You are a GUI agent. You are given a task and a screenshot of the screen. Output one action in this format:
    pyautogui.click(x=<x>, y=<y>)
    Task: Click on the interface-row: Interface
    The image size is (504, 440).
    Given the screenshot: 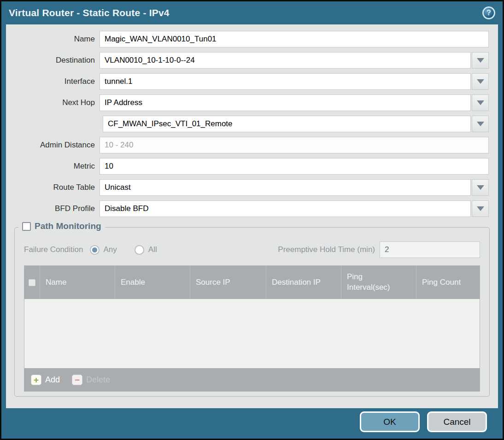 What is the action you would take?
    pyautogui.click(x=248, y=82)
    